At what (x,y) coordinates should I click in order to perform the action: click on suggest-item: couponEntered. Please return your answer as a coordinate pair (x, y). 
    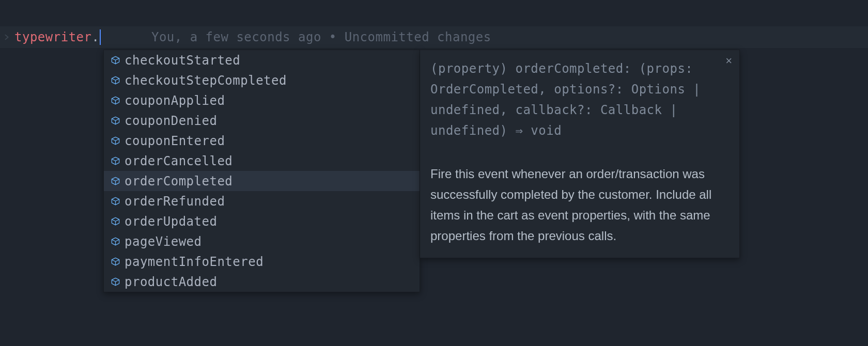
    Looking at the image, I should click on (261, 140).